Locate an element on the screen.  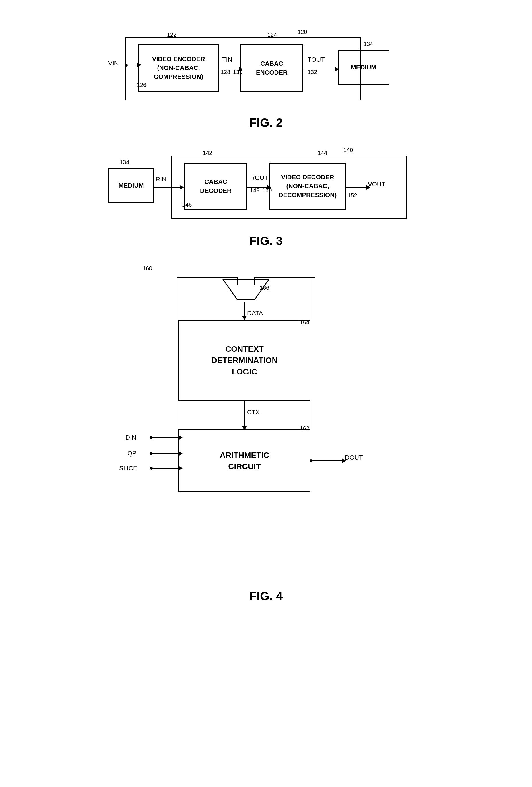
rout-label: ROUT is located at coordinates (259, 178).